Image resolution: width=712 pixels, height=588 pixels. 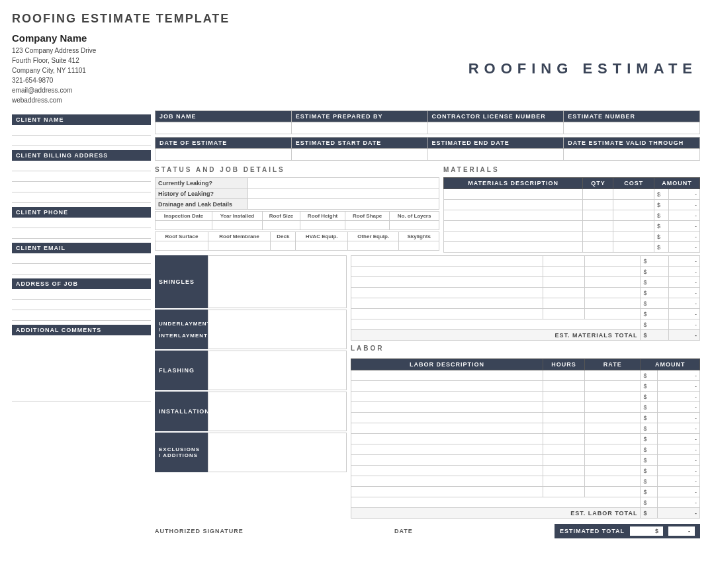 I want to click on exclusions-value, so click(x=277, y=452).